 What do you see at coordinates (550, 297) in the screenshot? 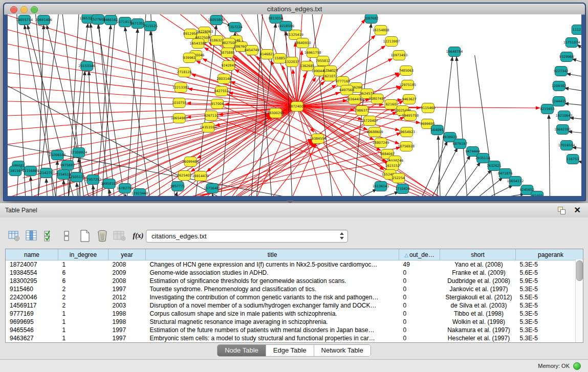
I see `table-cell: 5.5E-5` at bounding box center [550, 297].